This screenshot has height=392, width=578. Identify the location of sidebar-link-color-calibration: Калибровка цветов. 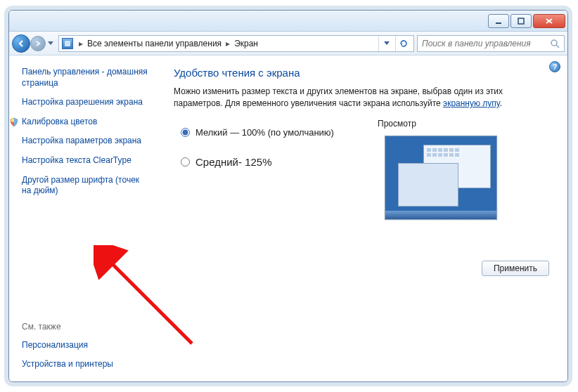
(85, 122).